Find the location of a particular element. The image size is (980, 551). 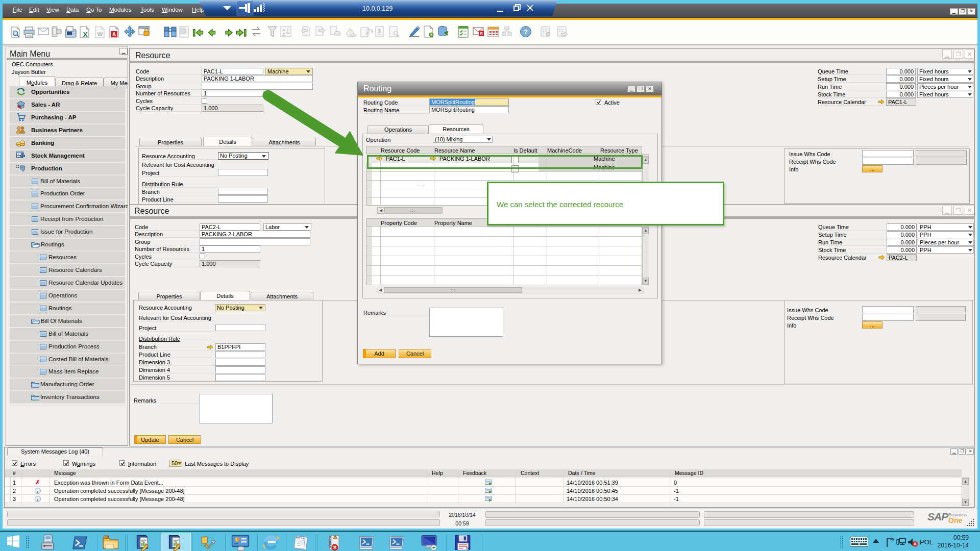

svg-text: W is located at coordinates (100, 34).